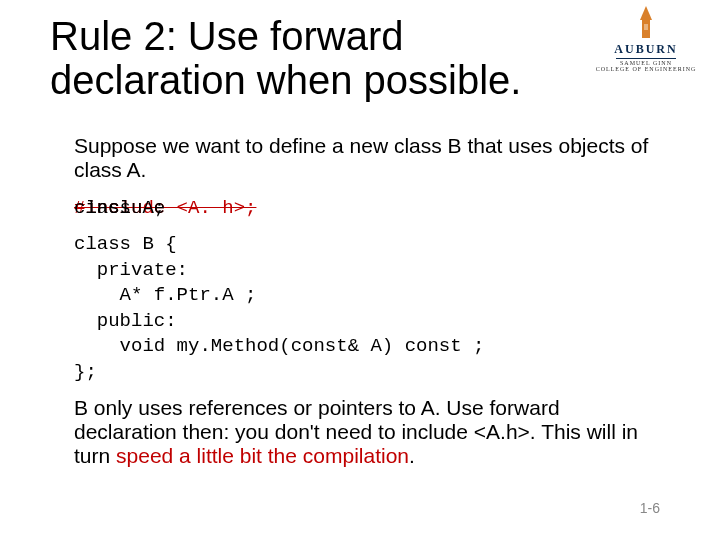 The width and height of the screenshot is (720, 540). What do you see at coordinates (646, 69) in the screenshot?
I see `logo-subtitle-2: COLLEGE OF ENGINEERING` at bounding box center [646, 69].